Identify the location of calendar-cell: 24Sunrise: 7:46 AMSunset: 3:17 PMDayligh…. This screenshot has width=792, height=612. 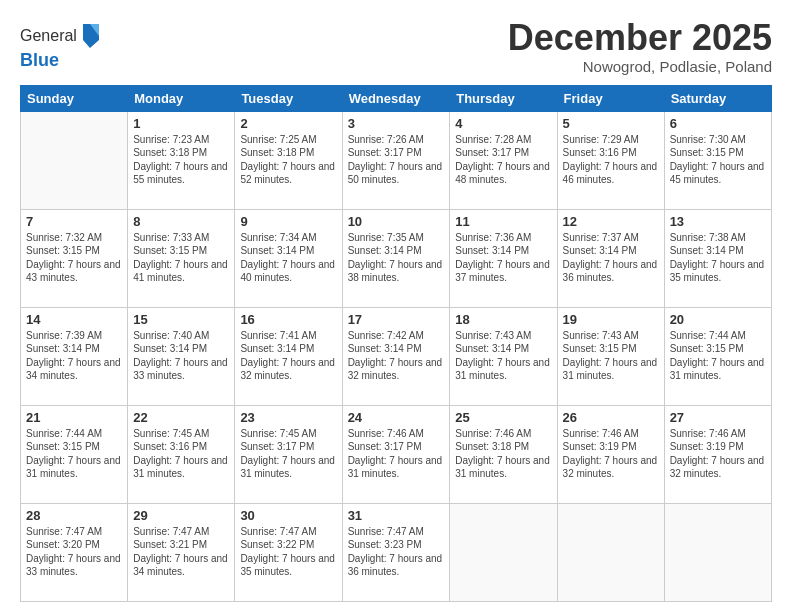
(396, 454).